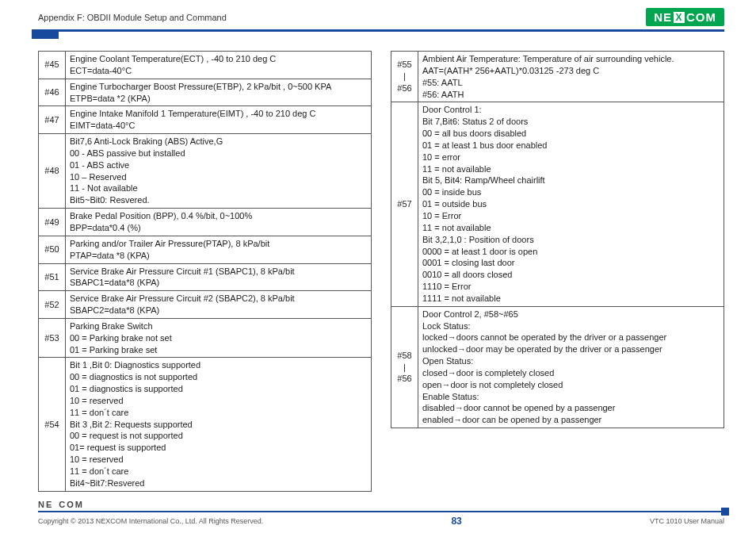  I want to click on row-index: #52, so click(52, 305).